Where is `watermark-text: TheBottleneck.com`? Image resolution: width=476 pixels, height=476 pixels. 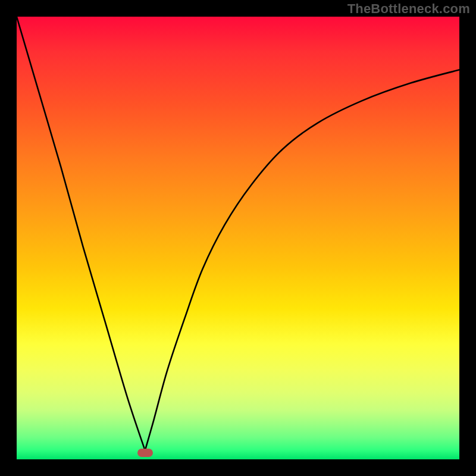 watermark-text: TheBottleneck.com is located at coordinates (409, 9).